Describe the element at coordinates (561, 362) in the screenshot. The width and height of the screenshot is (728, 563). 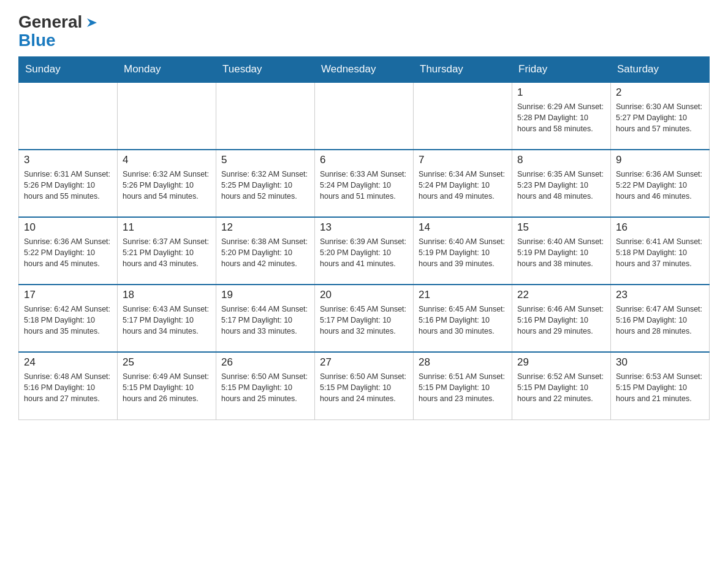
I see `day-number: 29` at that location.